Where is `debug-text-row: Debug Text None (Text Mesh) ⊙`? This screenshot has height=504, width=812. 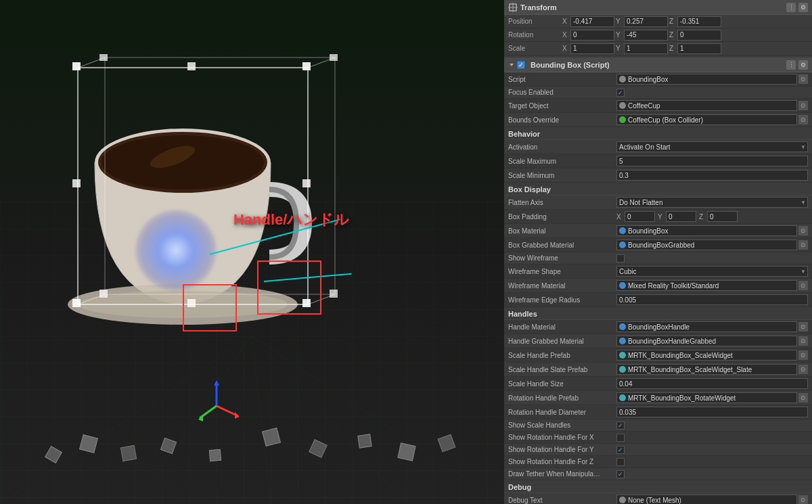
debug-text-row: Debug Text None (Text Mesh) ⊙ is located at coordinates (658, 499).